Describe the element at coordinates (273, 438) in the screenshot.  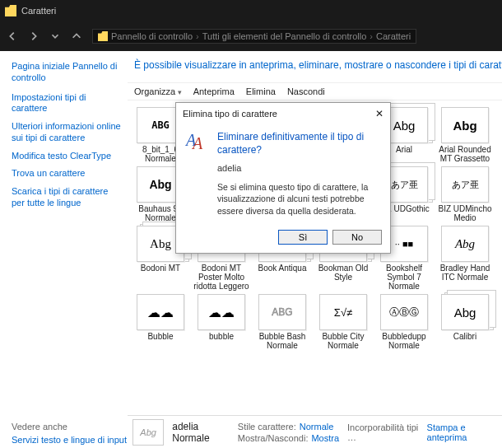
I see `details-show-label: Mostra/Nascondi:` at that location.